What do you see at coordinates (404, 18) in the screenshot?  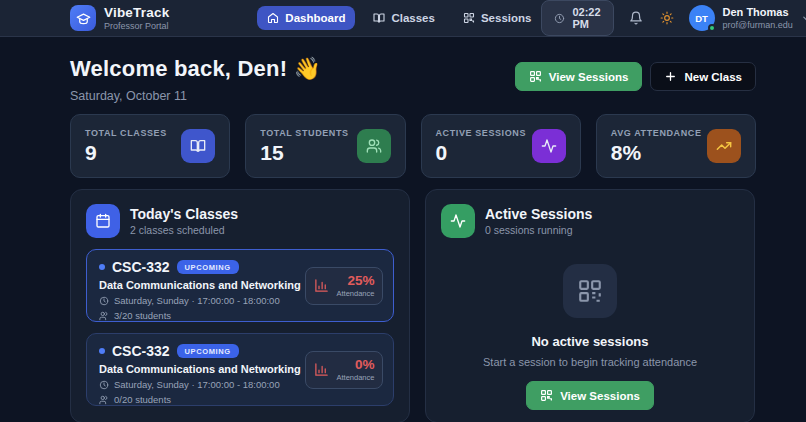 I see `nav-classes: Classes` at bounding box center [404, 18].